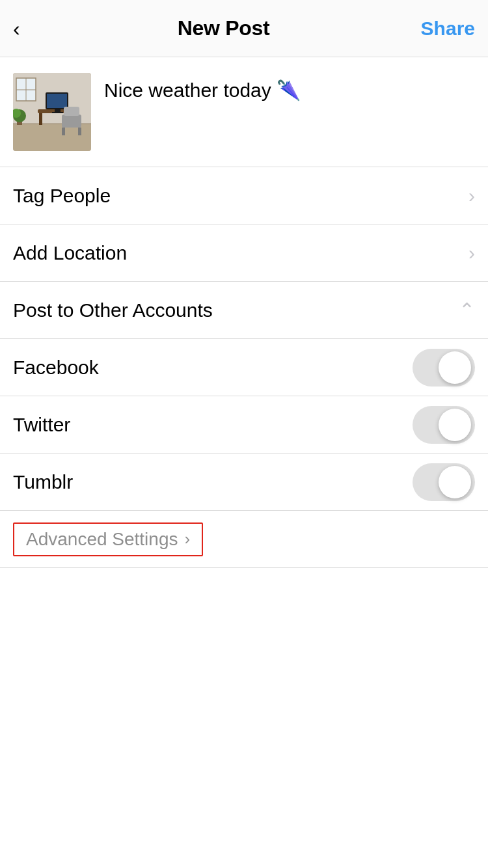  Describe the element at coordinates (244, 482) in the screenshot. I see `tumblr-row: Tumblr` at that location.